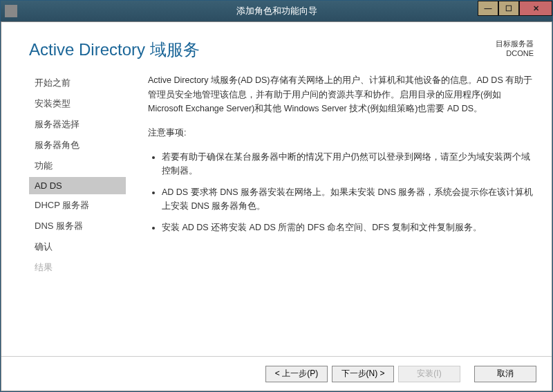 This screenshot has height=392, width=553. What do you see at coordinates (276, 11) in the screenshot?
I see `titlebar: 添加角色和功能向导 — ☐ ✕` at bounding box center [276, 11].